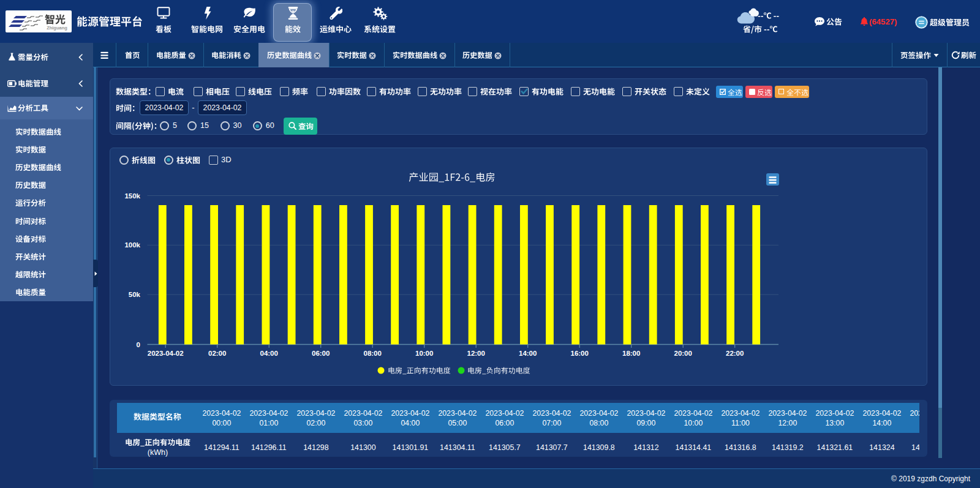 Image resolution: width=980 pixels, height=488 pixels. I want to click on svg-text: 50k, so click(135, 295).